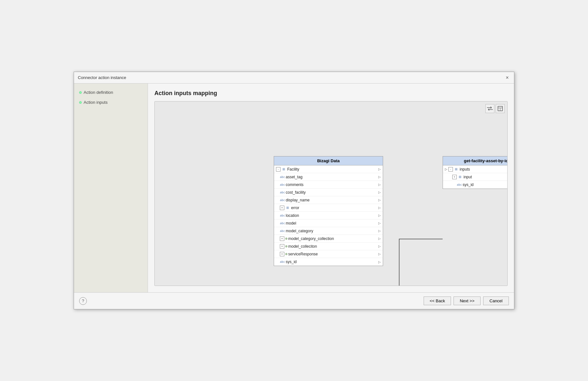  Describe the element at coordinates (80, 93) in the screenshot. I see `sidebar-dot-action-definition` at that location.